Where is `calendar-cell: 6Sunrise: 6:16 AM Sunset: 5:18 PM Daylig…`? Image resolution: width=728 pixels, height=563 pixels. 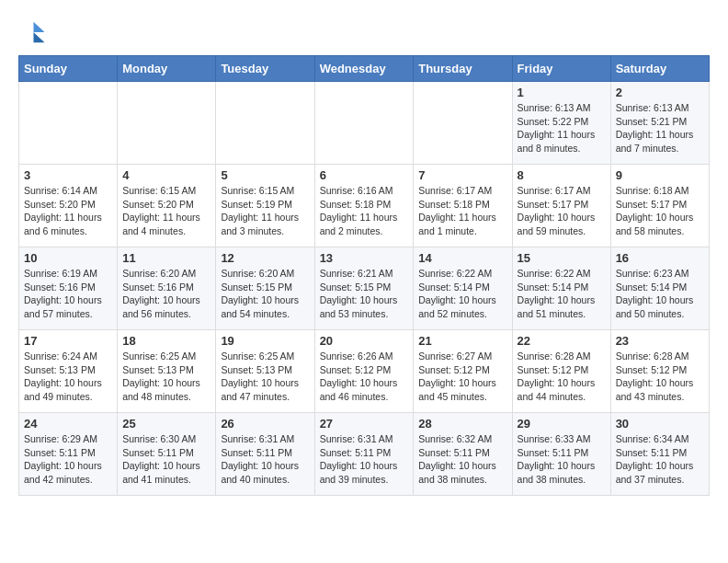 calendar-cell: 6Sunrise: 6:16 AM Sunset: 5:18 PM Daylig… is located at coordinates (364, 206).